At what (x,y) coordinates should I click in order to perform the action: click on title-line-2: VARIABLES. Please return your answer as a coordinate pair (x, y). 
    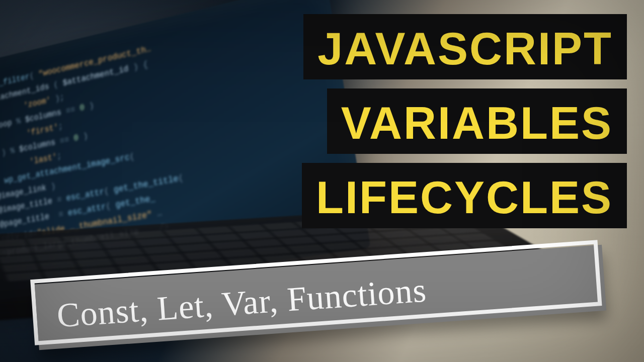
    Looking at the image, I should click on (477, 121).